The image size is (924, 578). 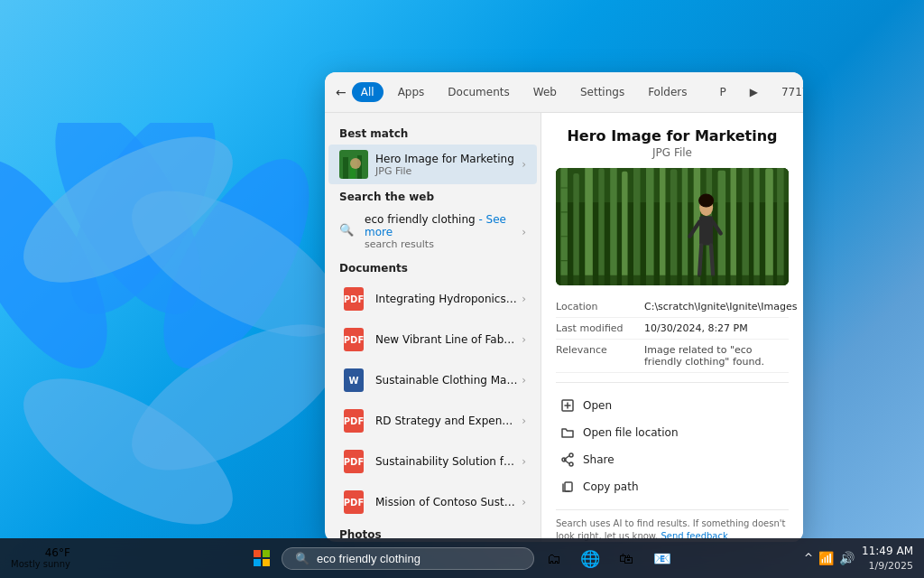 I want to click on web-search-item: 🔍 eco friendly clothing - See more searc…, so click(x=433, y=231).